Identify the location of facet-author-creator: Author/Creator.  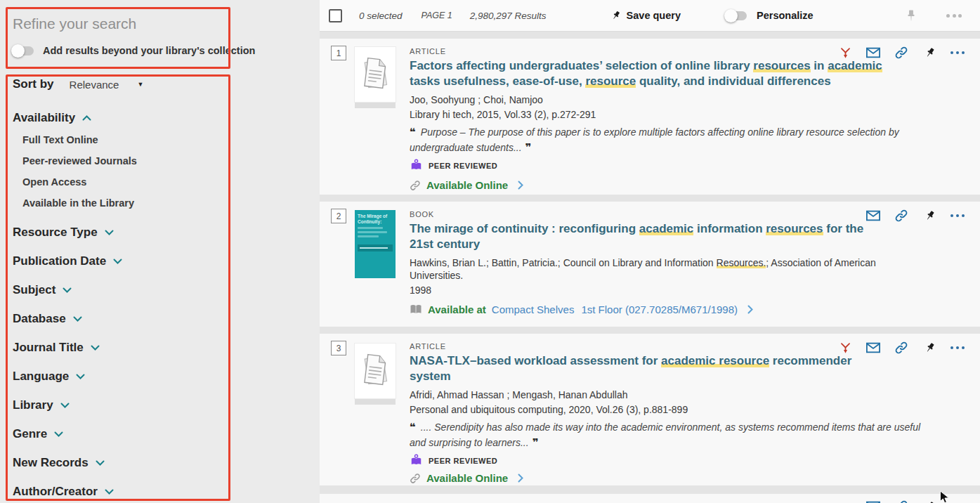
(63, 492).